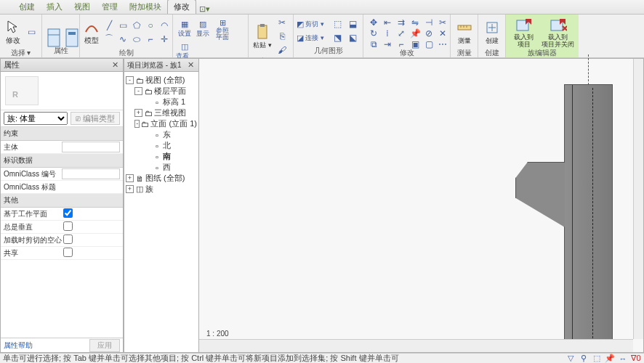 The image size is (644, 363). I want to click on tree-item: ▫南, so click(161, 157).